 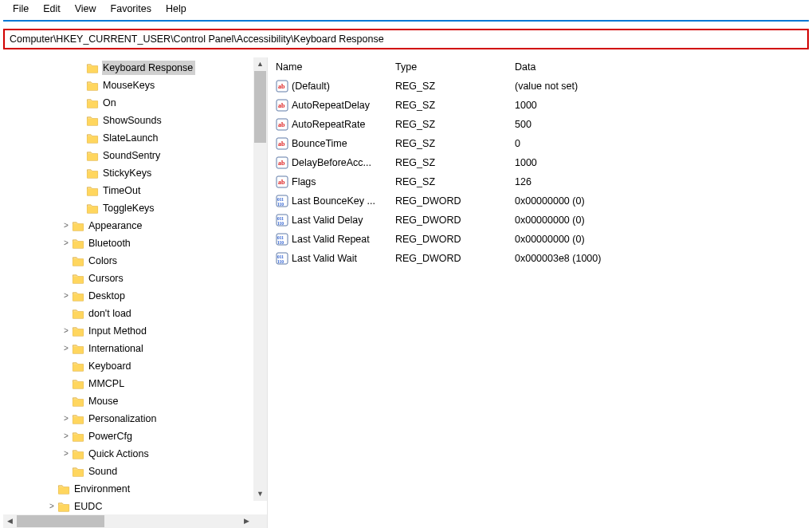 I want to click on menubar: File Edit View Favorites Help, so click(x=406, y=11).